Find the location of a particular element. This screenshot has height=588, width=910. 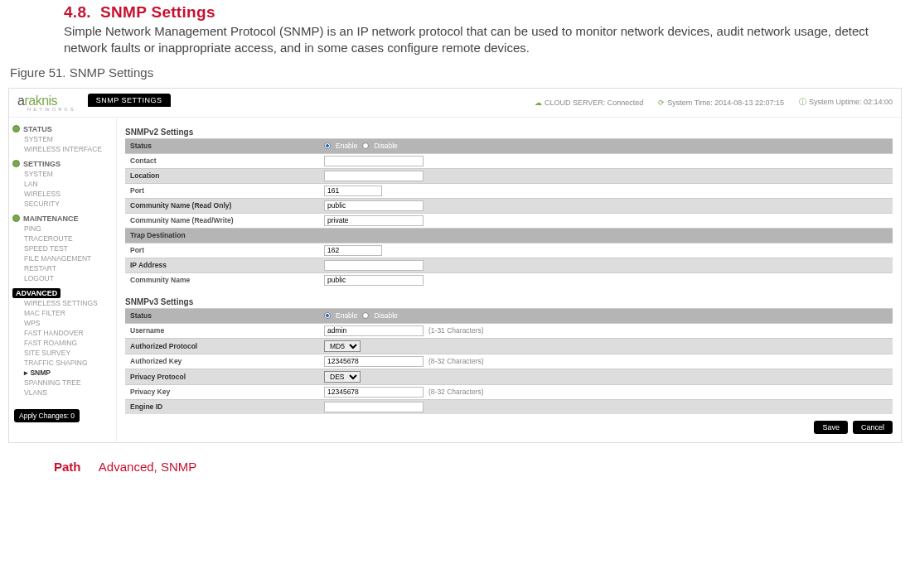

sidebar-item: WIRELESS SETTINGS is located at coordinates (65, 303).